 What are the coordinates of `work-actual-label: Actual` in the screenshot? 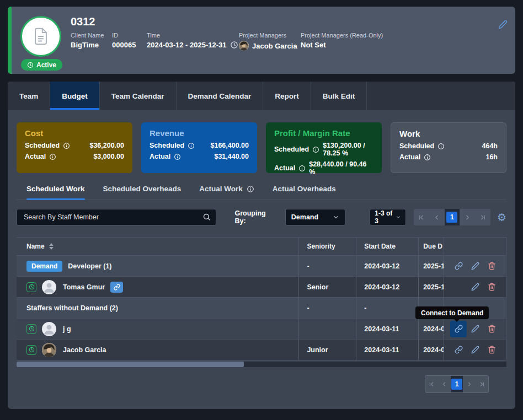 It's located at (410, 157).